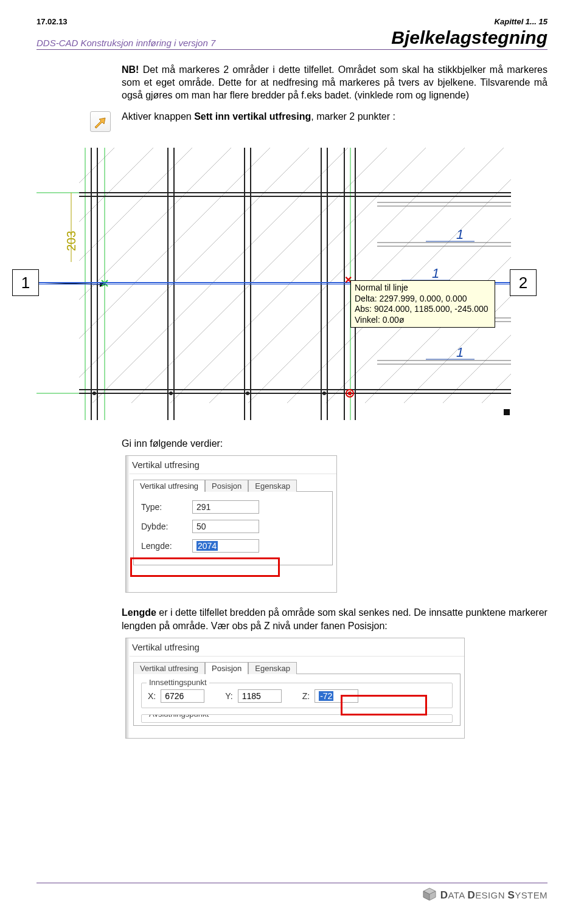 Image resolution: width=584 pixels, height=924 pixels. Describe the element at coordinates (162, 507) in the screenshot. I see `type-label: Type:` at that location.